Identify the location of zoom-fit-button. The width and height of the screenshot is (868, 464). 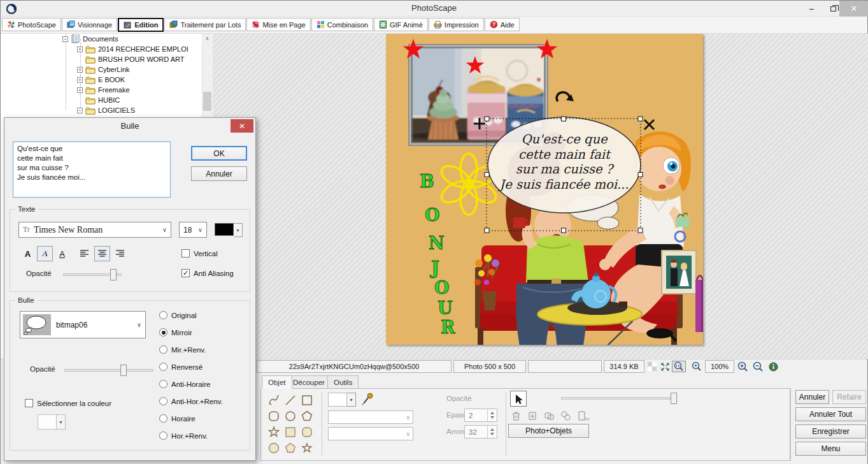
(697, 366).